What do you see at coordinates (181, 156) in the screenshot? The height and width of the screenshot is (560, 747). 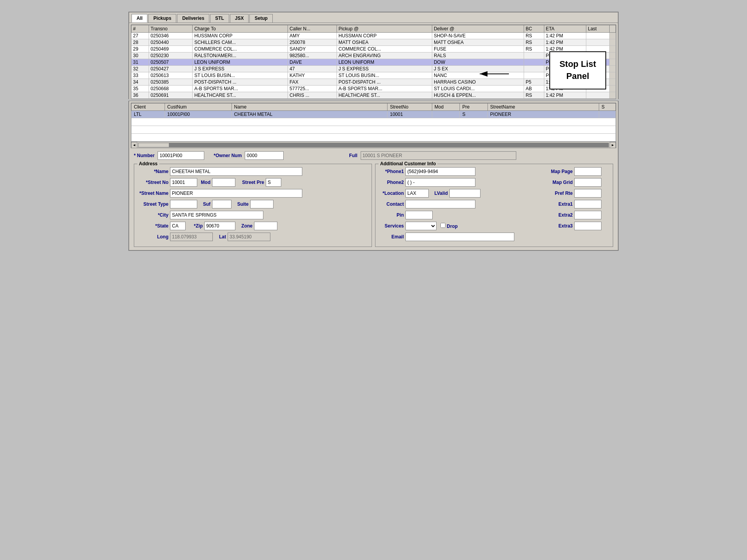 I see `number-input` at bounding box center [181, 156].